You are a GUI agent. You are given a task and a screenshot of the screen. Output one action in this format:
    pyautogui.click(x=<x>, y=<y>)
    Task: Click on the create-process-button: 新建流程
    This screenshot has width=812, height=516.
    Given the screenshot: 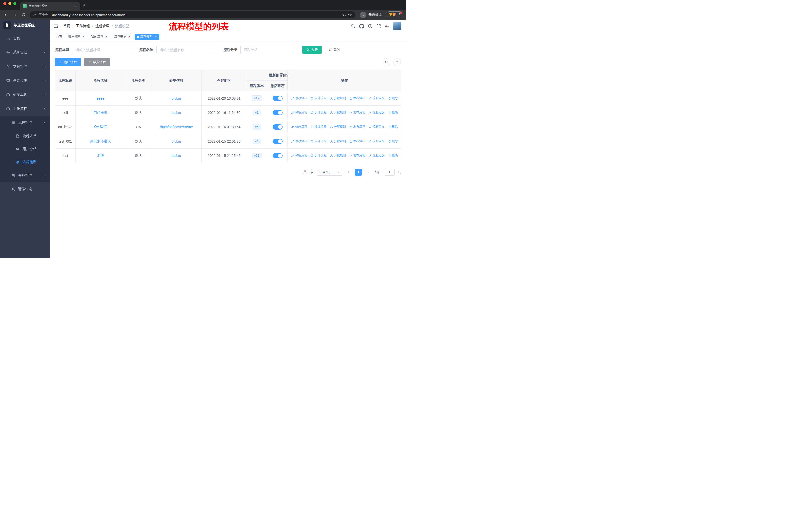 What is the action you would take?
    pyautogui.click(x=68, y=62)
    